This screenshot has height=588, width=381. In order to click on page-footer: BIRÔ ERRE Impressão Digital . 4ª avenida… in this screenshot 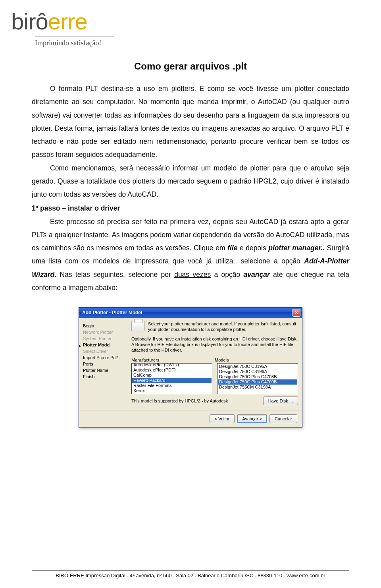, I will do `click(190, 574)`.